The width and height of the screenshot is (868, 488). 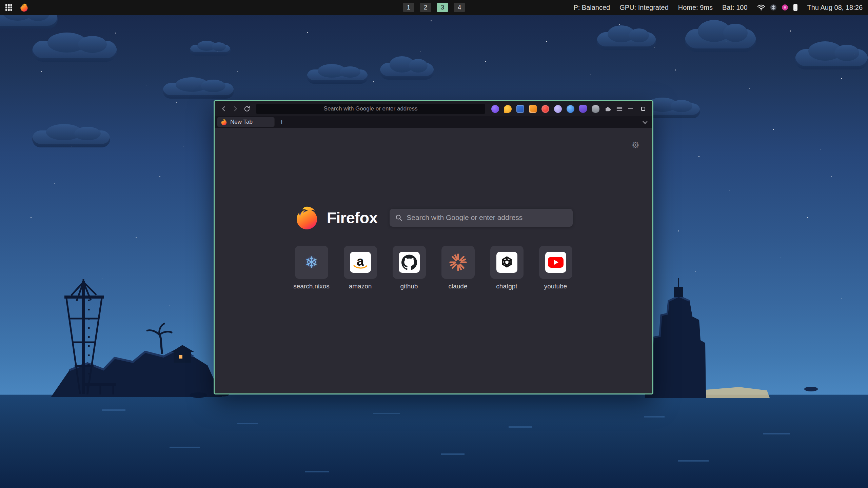 I want to click on shortcut-label: youtube, so click(x=556, y=286).